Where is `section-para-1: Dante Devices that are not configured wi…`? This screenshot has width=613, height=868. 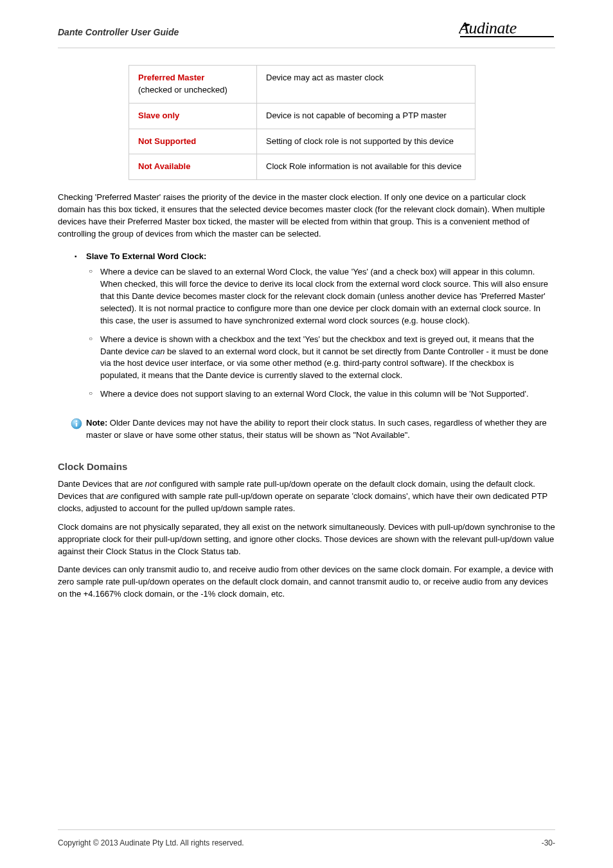
section-para-1: Dante Devices that are not configured wi… is located at coordinates (306, 496).